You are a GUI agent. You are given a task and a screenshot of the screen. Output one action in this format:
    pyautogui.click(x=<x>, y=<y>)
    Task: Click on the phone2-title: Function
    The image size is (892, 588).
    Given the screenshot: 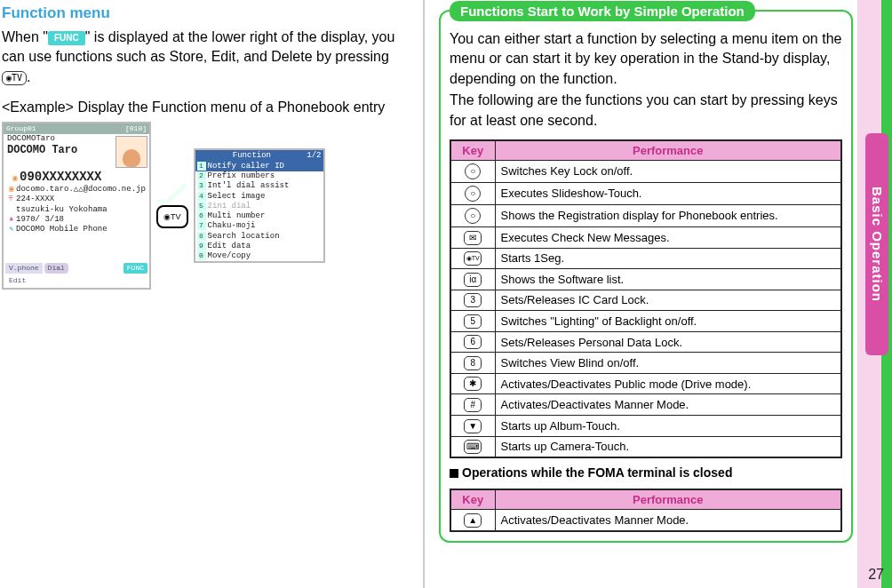 What is the action you would take?
    pyautogui.click(x=252, y=156)
    